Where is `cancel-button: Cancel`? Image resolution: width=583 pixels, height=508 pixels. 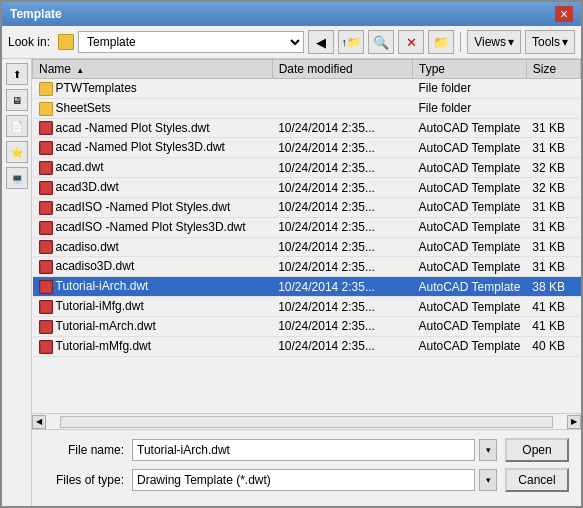 cancel-button: Cancel is located at coordinates (537, 480).